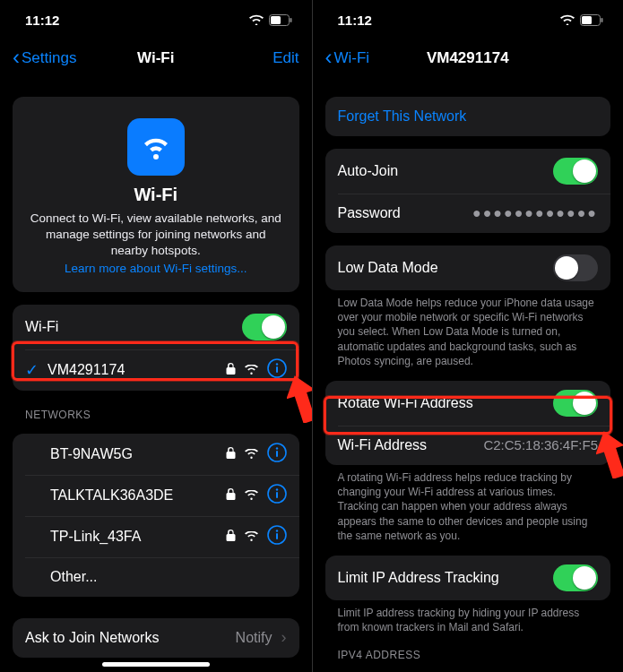  I want to click on connected-network-row: ✓ VM4291174, so click(156, 370).